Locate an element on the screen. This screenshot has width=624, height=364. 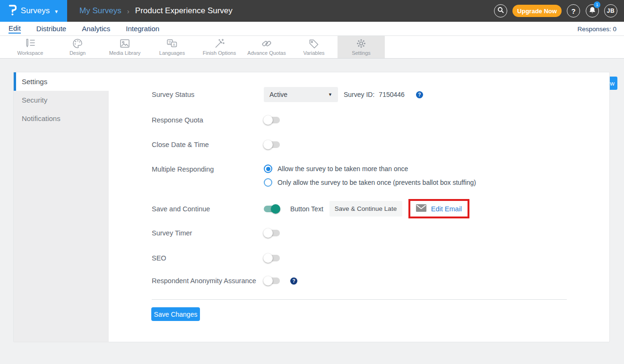
svg-text: A is located at coordinates (174, 44).